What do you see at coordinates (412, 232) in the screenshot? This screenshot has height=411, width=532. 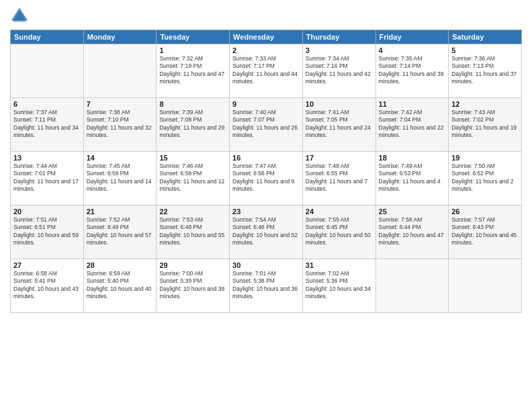 I see `day-info: Sunrise: 7:56 AMSunset: 6:44 PMDaylight:…` at bounding box center [412, 232].